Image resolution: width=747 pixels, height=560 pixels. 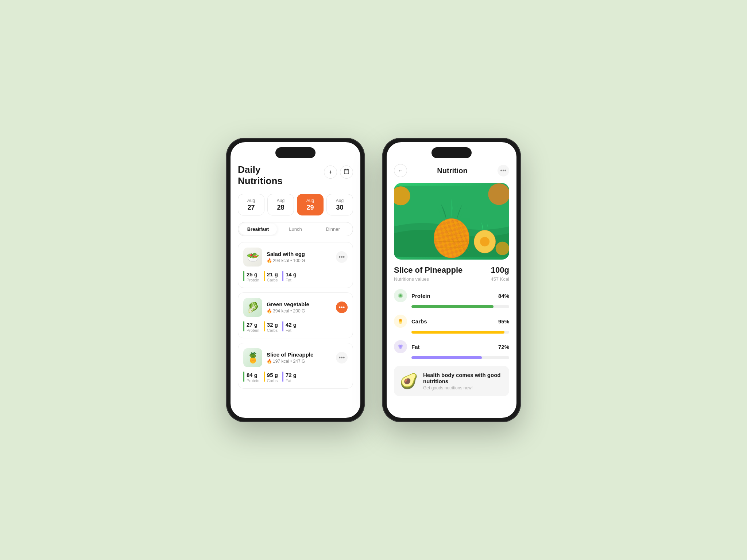 What do you see at coordinates (281, 205) in the screenshot?
I see `date-aug28: Aug 28` at bounding box center [281, 205].